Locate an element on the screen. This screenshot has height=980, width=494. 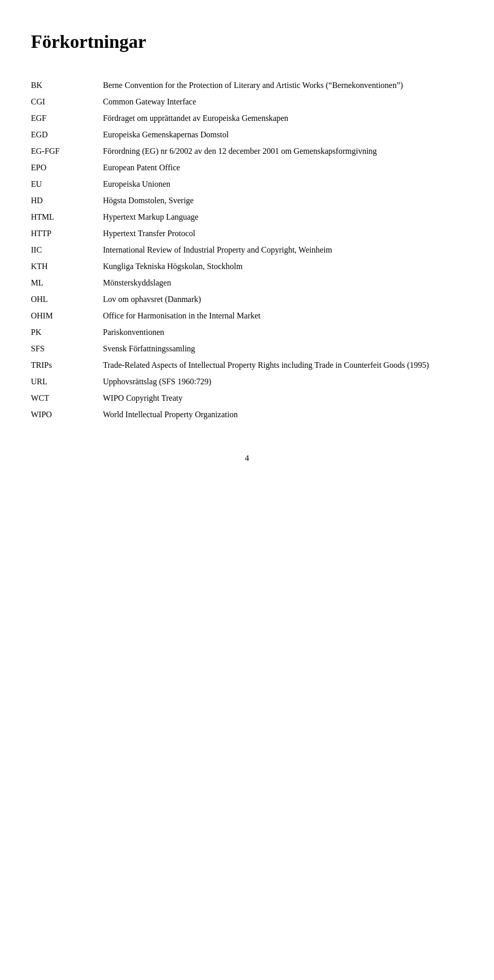
table-row: HTTPHypertext Transfer Protocol is located at coordinates (247, 234).